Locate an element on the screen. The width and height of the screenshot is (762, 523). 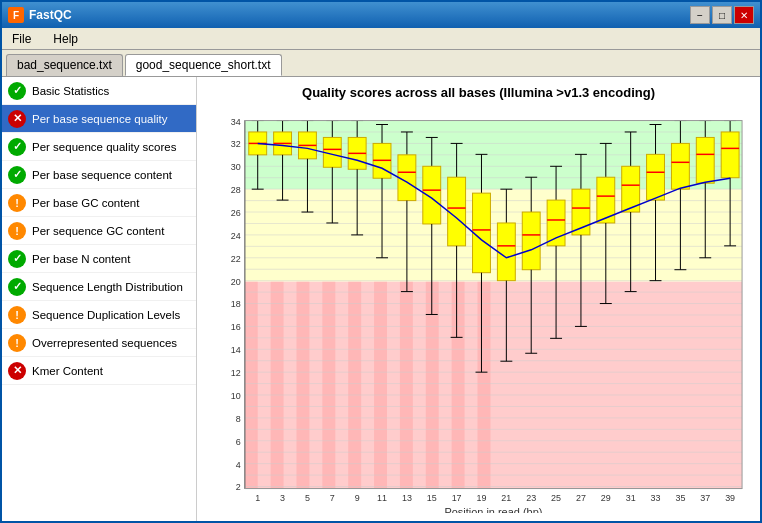
svg-text: 10 is located at coordinates (236, 396).